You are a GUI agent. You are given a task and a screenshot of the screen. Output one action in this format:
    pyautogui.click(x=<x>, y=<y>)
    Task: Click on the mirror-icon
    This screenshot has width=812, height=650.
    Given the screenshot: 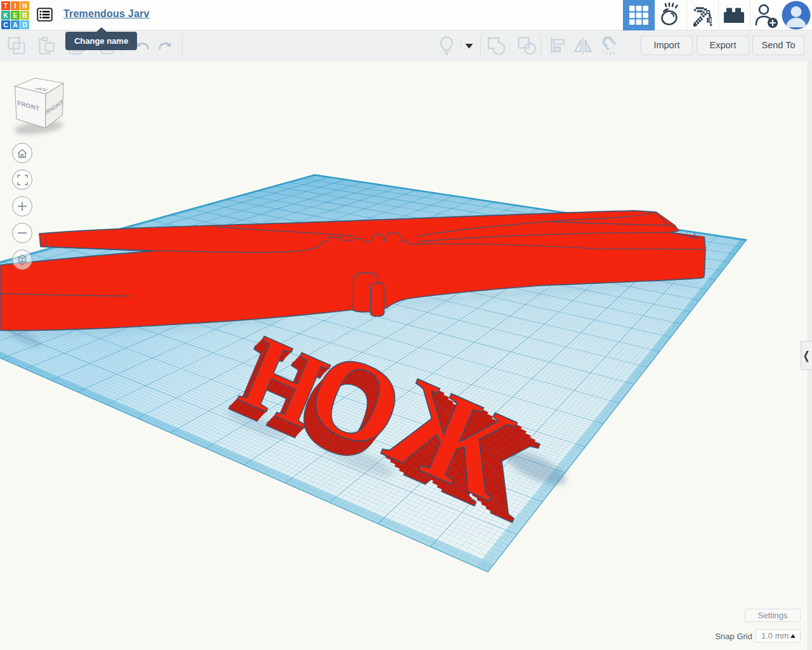 What is the action you would take?
    pyautogui.click(x=583, y=46)
    